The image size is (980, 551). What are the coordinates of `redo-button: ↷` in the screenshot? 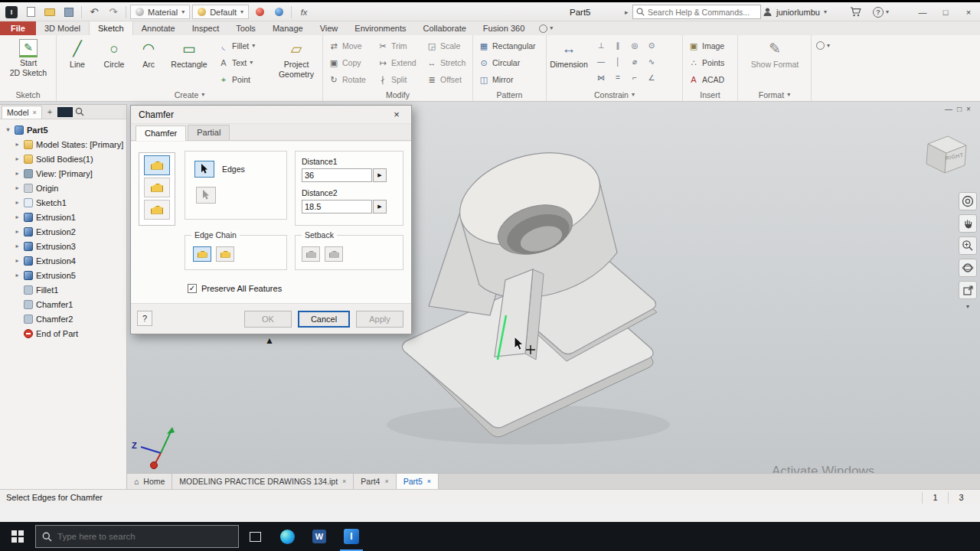 It's located at (113, 12).